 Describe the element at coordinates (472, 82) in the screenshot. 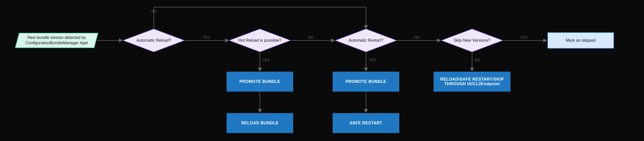

I see `action-manual: RELOAD/SAFE RESTART/SKIP THROUGH UI/CLI/…` at that location.